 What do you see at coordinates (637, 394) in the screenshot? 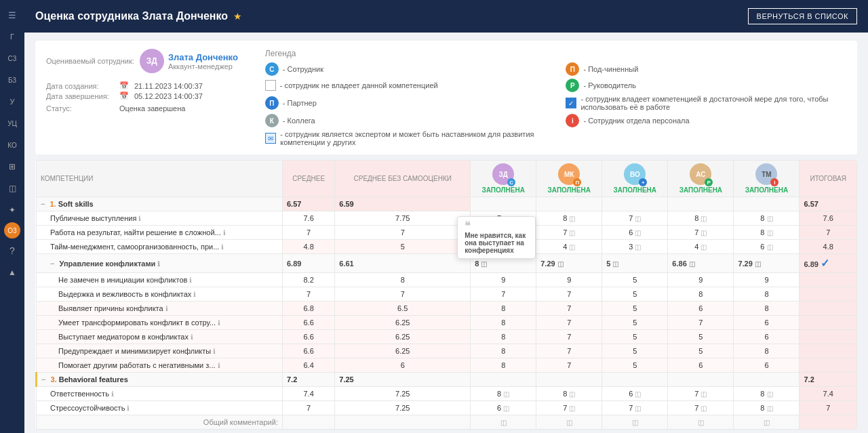
I see `edit-resp3-icon: ◫` at bounding box center [637, 394].